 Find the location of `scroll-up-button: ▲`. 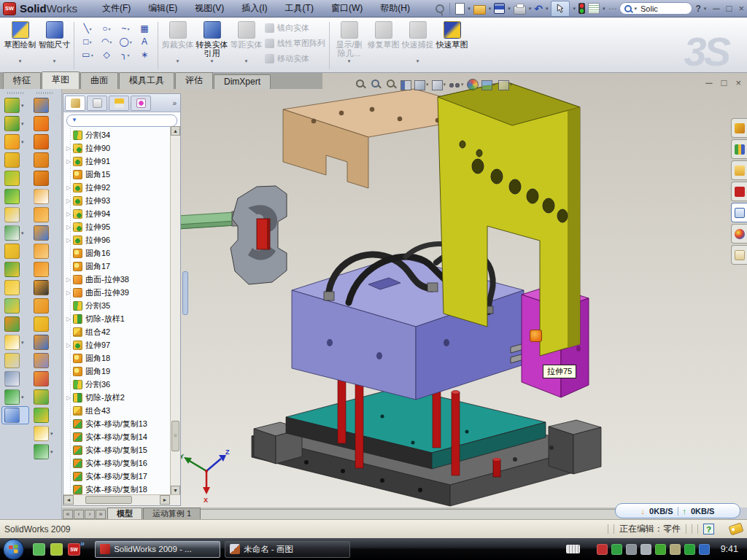

scroll-up-button: ▲ is located at coordinates (175, 131).